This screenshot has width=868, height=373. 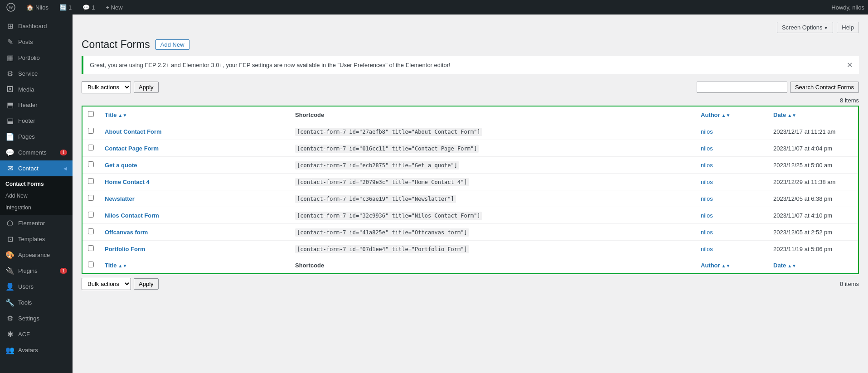 What do you see at coordinates (813, 149) in the screenshot?
I see `row-date-cell: 2023/11/07 at 4:04 pm` at bounding box center [813, 149].